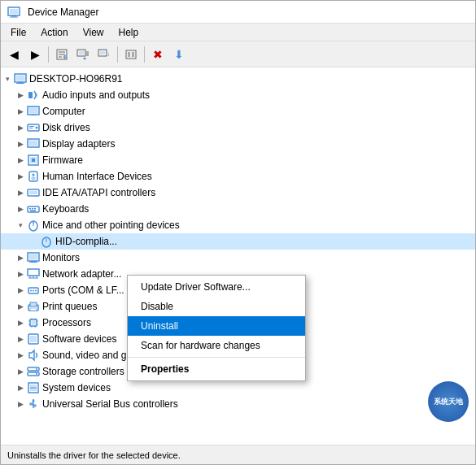 This screenshot has width=476, height=465. I want to click on tree-item-disk: ▶ Disk drives, so click(238, 128).